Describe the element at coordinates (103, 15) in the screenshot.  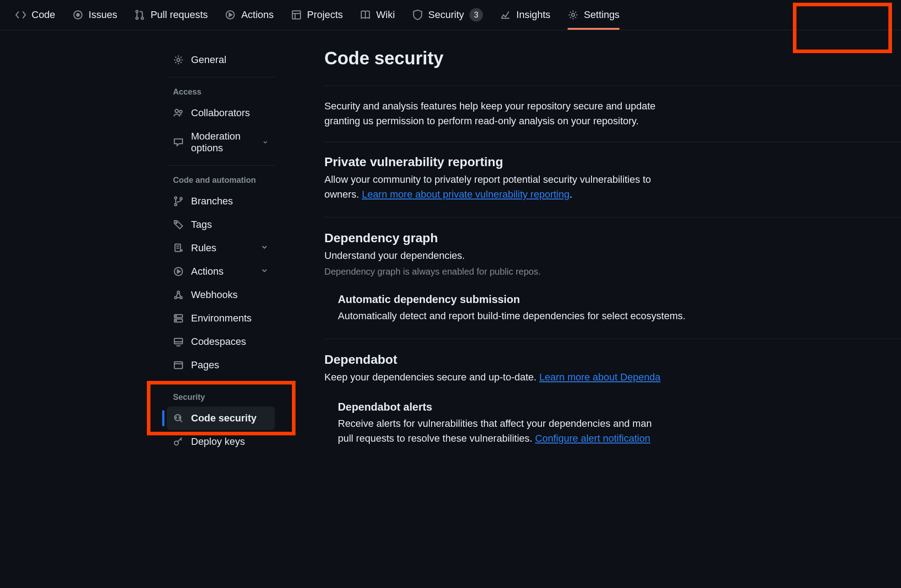
I see `tab-issues-label: Issues` at that location.